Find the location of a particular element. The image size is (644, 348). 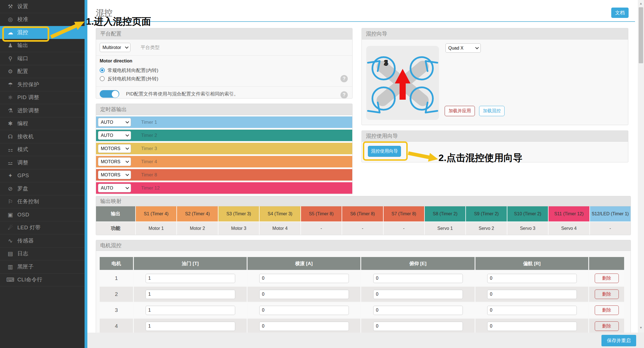

motor-2-throttle-input is located at coordinates (190, 295).